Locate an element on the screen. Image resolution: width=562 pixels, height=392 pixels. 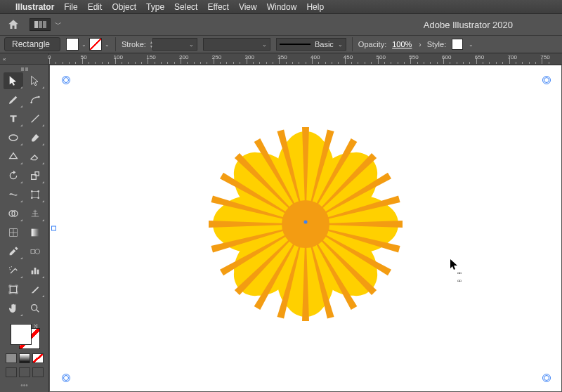
fill-color-box is located at coordinates (21, 334).